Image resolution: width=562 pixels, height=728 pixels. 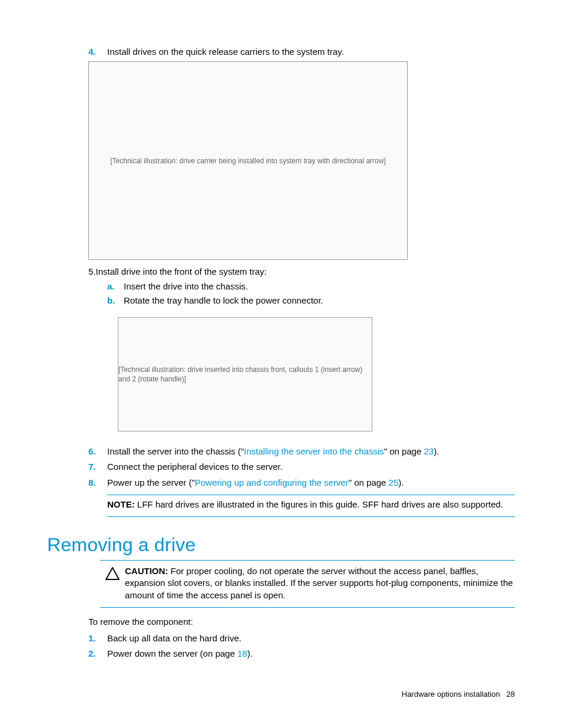 What do you see at coordinates (146, 571) in the screenshot?
I see `caution-label: CAUTION:` at bounding box center [146, 571].